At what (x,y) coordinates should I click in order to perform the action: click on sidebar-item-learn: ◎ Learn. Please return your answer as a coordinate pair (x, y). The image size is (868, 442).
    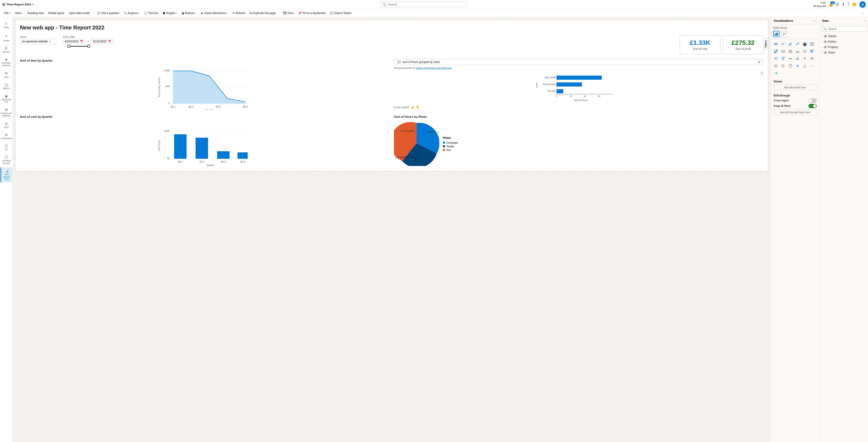
    Looking at the image, I should click on (6, 125).